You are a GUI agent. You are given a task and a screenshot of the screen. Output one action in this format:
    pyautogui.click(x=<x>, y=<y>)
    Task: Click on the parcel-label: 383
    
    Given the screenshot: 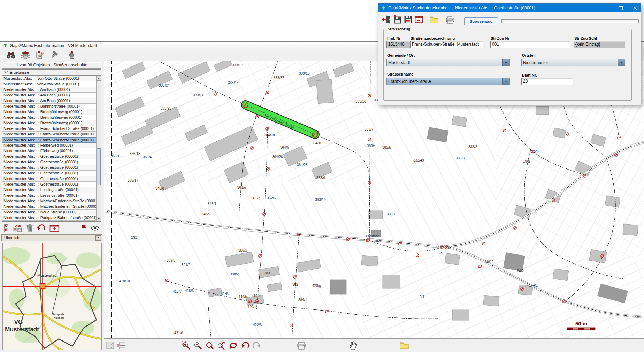 What is the action you would take?
    pyautogui.click(x=267, y=273)
    